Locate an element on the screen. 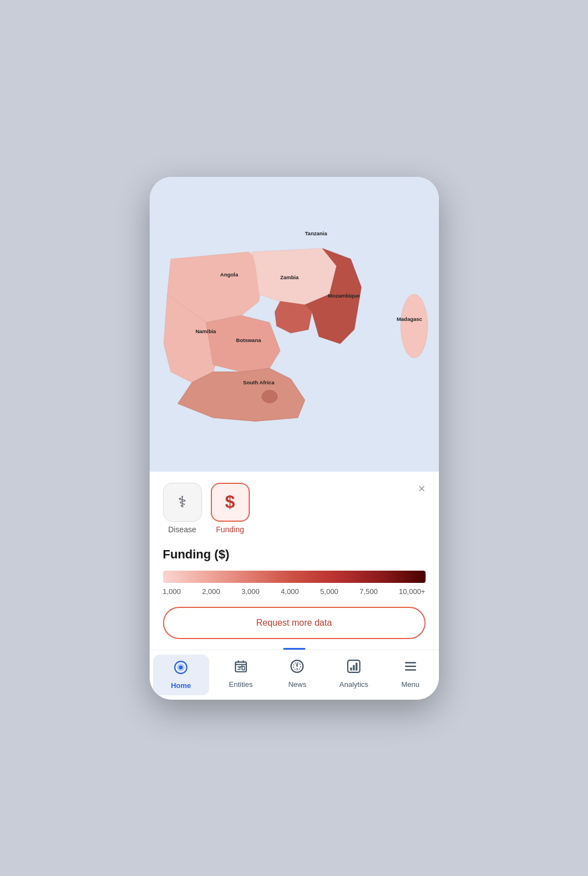  angola-label: Angola is located at coordinates (229, 275).